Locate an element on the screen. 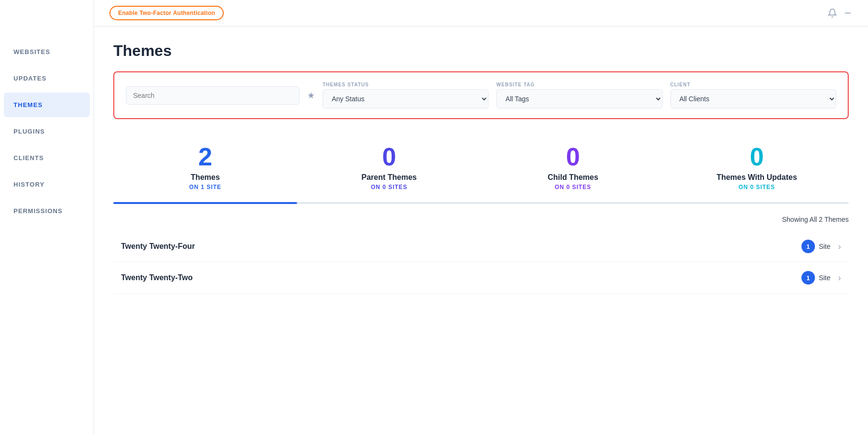  client-filter-group: CLIENT All Clients is located at coordinates (753, 95).